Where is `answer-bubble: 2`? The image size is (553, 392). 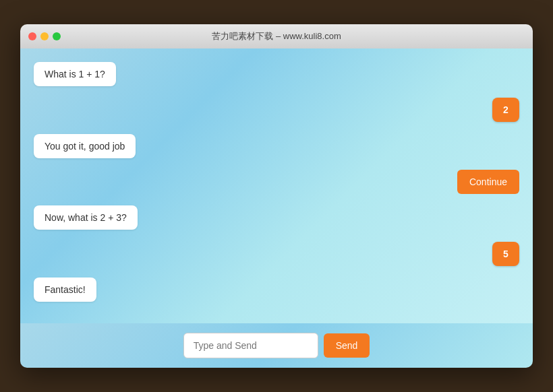 answer-bubble: 2 is located at coordinates (506, 110).